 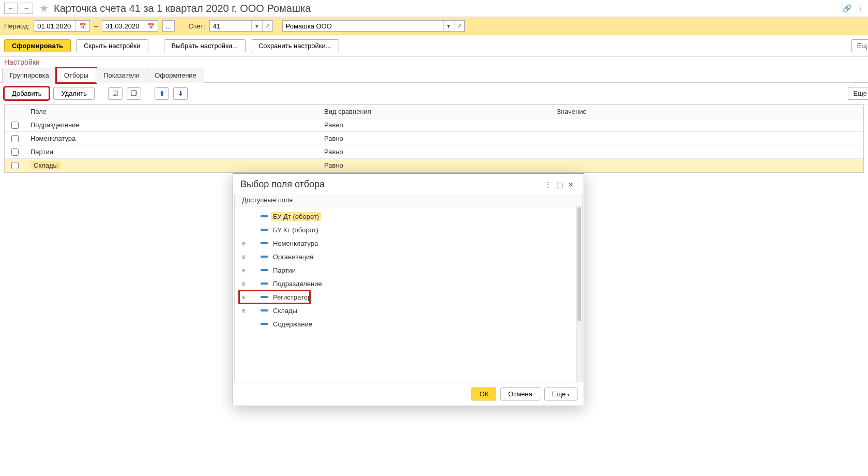 What do you see at coordinates (447, 8) in the screenshot?
I see `page-title: Карточка счета 41 за 1 квартал 2020 г. О…` at bounding box center [447, 8].